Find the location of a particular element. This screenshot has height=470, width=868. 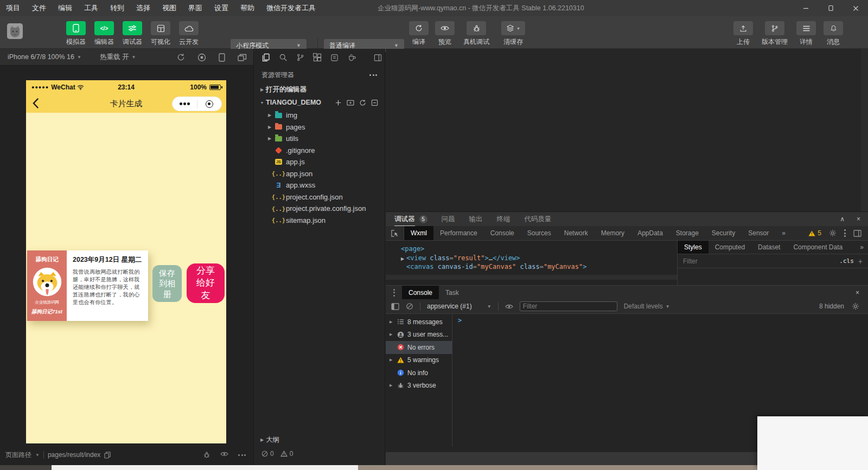

dock-side-icon is located at coordinates (857, 233).